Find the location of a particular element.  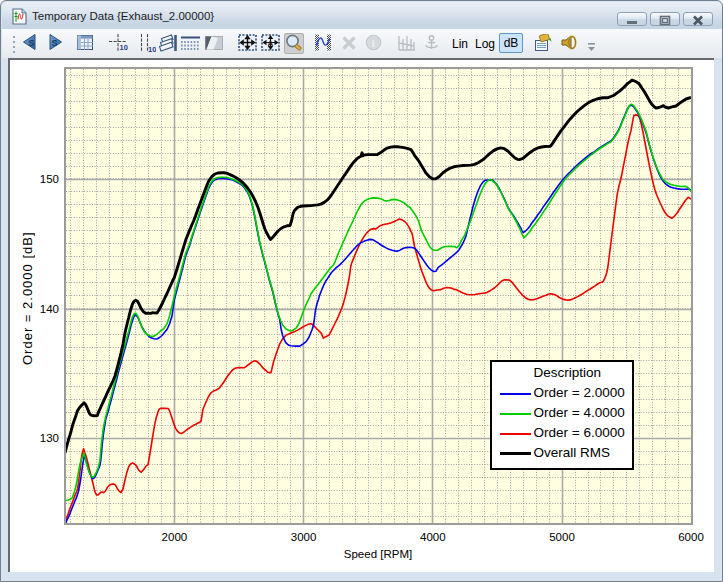

svg-text: i is located at coordinates (374, 43).